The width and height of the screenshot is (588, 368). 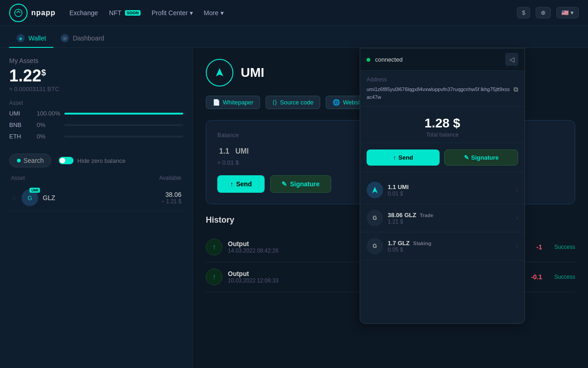 What do you see at coordinates (442, 158) in the screenshot?
I see `popup-action-row: ↑ Send ✎ Signature` at bounding box center [442, 158].